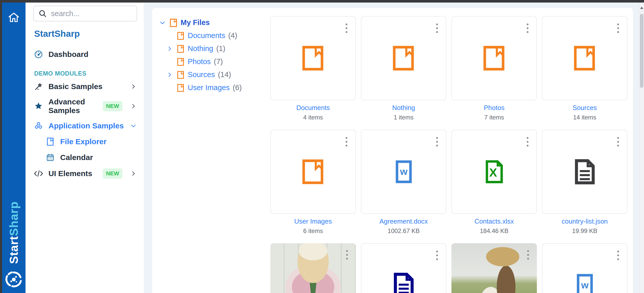 This screenshot has height=293, width=644. I want to click on tree-node-photos: Photos (7), so click(214, 62).